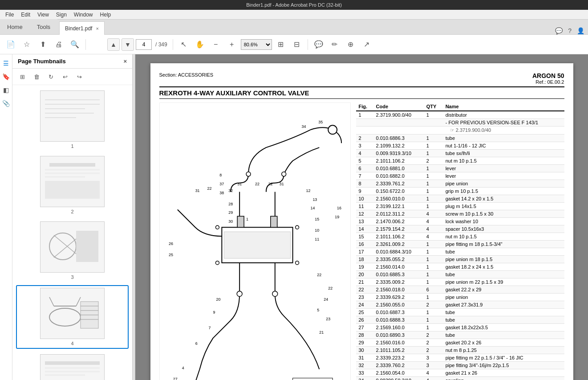 This screenshot has width=588, height=380. What do you see at coordinates (170, 244) in the screenshot?
I see `svg-text: 26` at bounding box center [170, 244].